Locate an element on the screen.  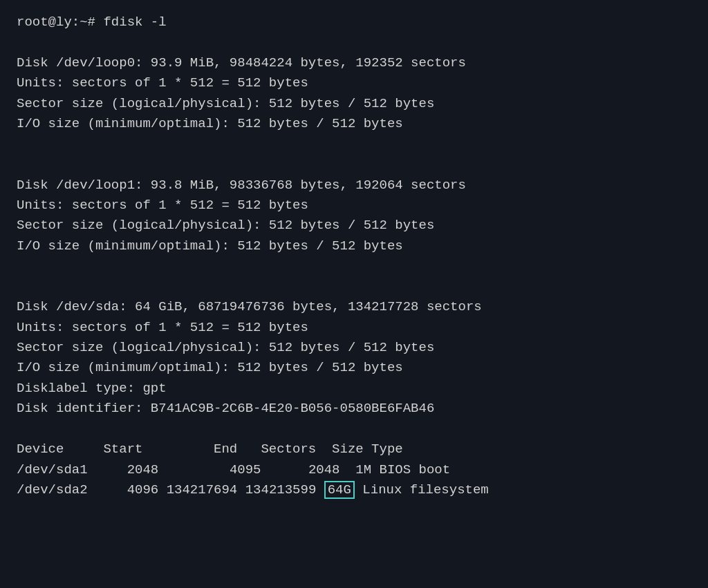
table-header: Device Start End Sectors Size Type is located at coordinates (354, 449).